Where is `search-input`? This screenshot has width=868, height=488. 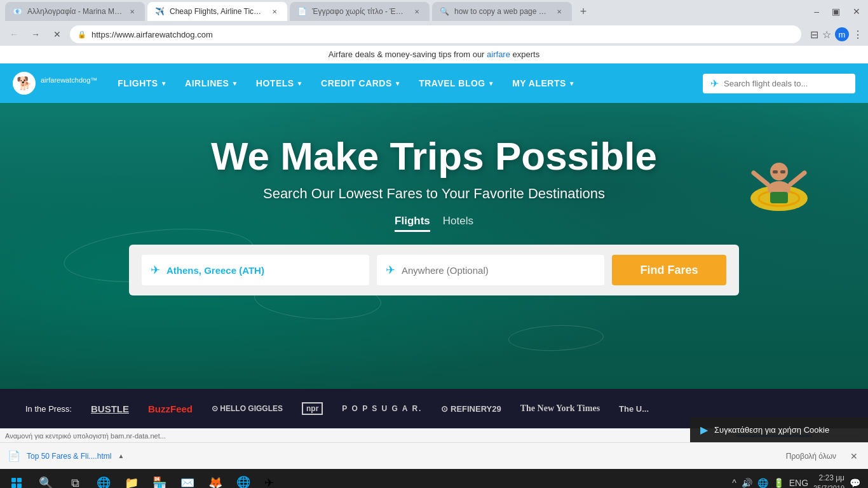 search-input is located at coordinates (785, 84).